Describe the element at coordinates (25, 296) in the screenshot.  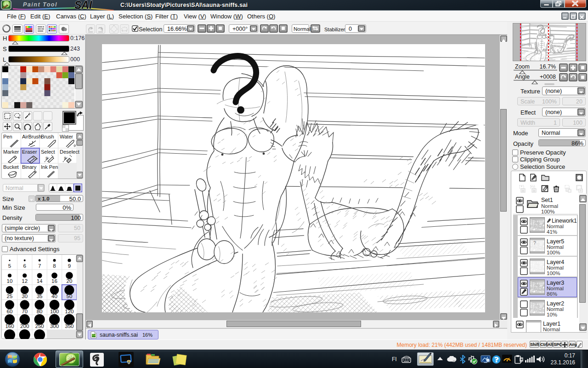
I see `svg-text: 30` at that location.